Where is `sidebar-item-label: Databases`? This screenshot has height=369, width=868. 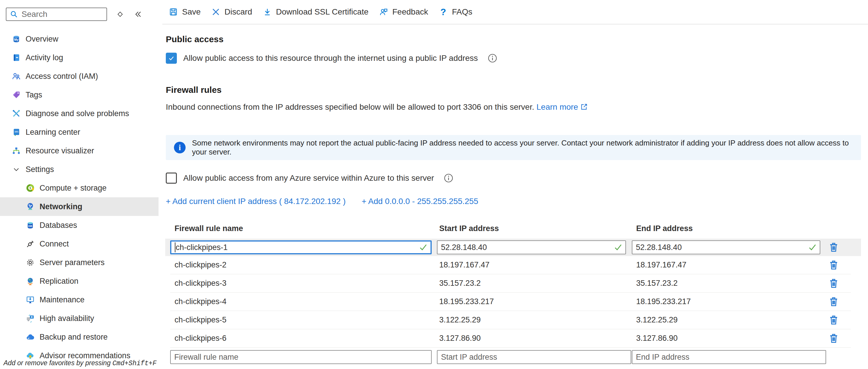 sidebar-item-label: Databases is located at coordinates (58, 225).